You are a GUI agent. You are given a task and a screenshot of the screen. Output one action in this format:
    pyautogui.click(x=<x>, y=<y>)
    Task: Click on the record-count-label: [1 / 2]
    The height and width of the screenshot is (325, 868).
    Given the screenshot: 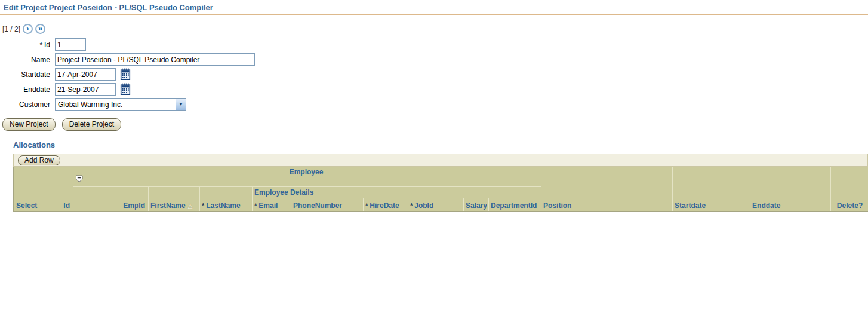 What is the action you would take?
    pyautogui.click(x=11, y=29)
    